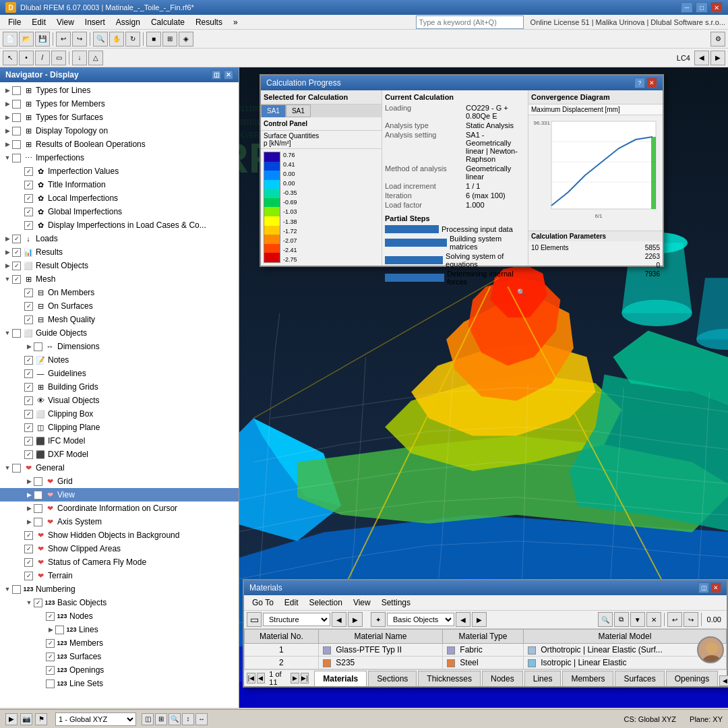  Describe the element at coordinates (638, 619) in the screenshot. I see `mat-filter-button: ▼` at that location.